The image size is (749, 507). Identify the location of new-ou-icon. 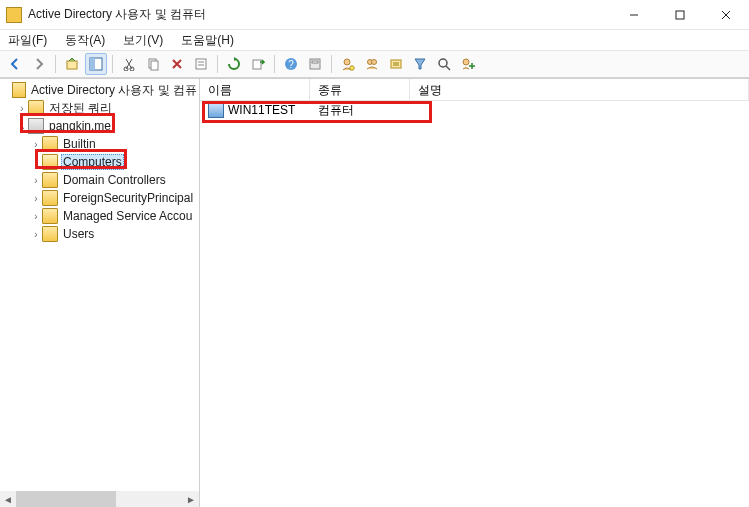
(396, 64).